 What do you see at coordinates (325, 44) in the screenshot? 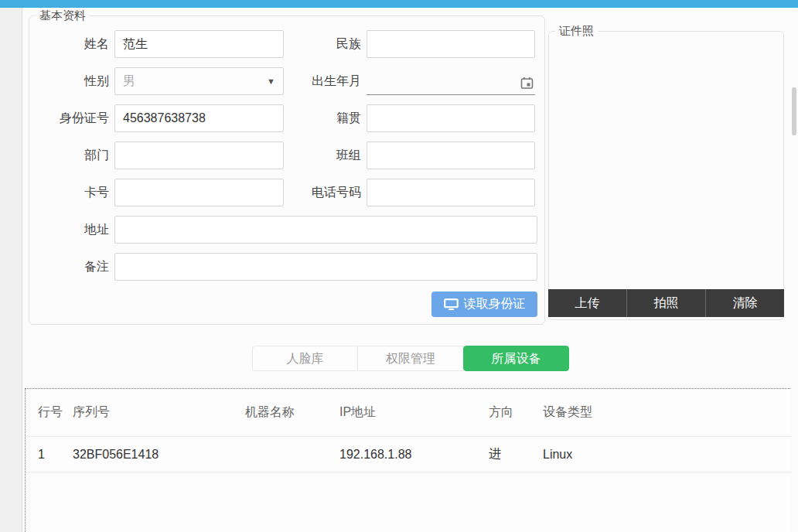
I see `ethnicity-label: 民族` at bounding box center [325, 44].